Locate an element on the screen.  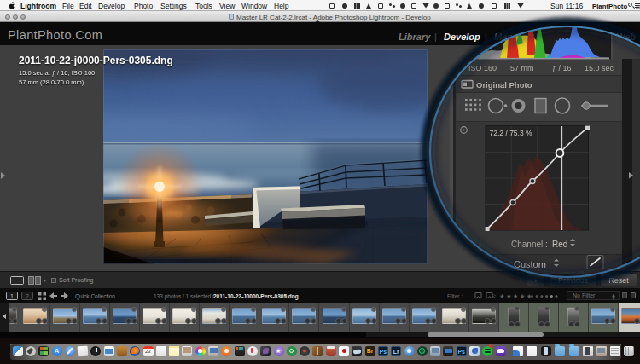
svg-text: Channel : is located at coordinates (529, 244).